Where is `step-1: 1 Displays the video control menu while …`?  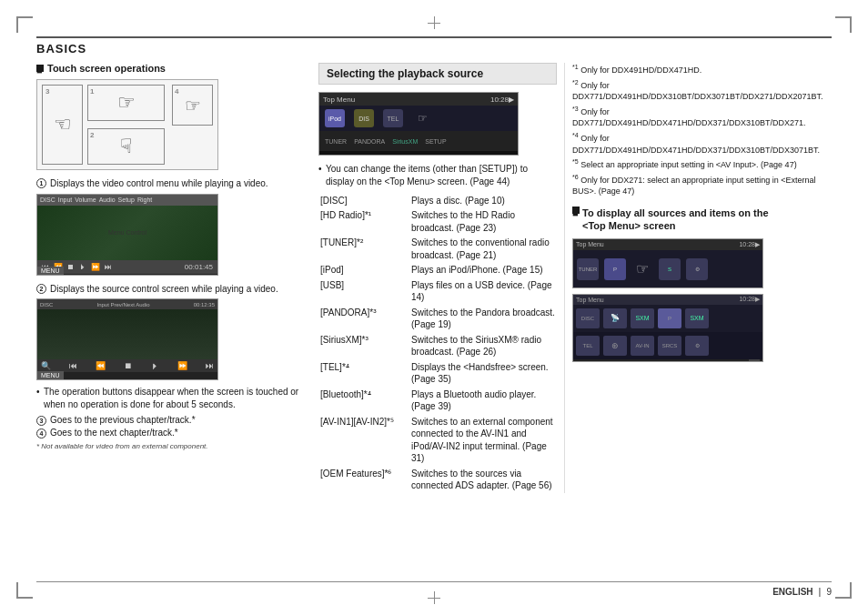
step-1: 1 Displays the video control menu while … is located at coordinates (173, 184).